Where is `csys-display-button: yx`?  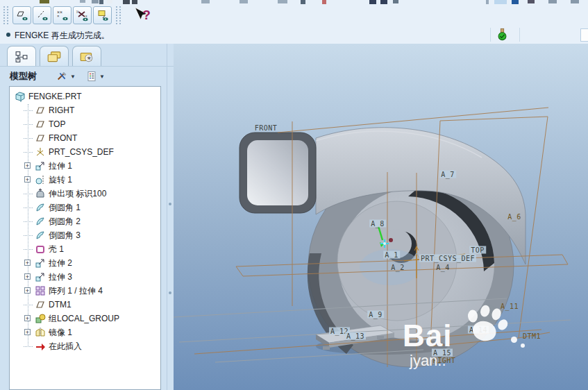
csys-display-button: yx is located at coordinates (82, 15).